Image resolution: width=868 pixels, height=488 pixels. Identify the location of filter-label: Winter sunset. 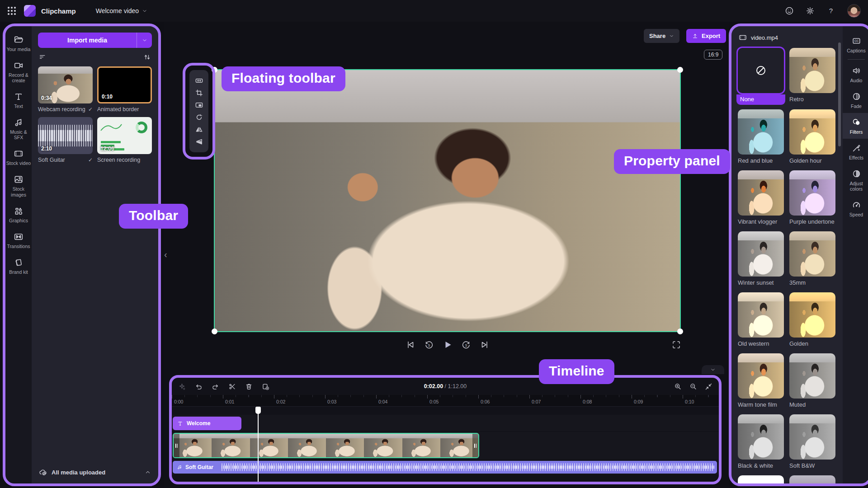
(761, 283).